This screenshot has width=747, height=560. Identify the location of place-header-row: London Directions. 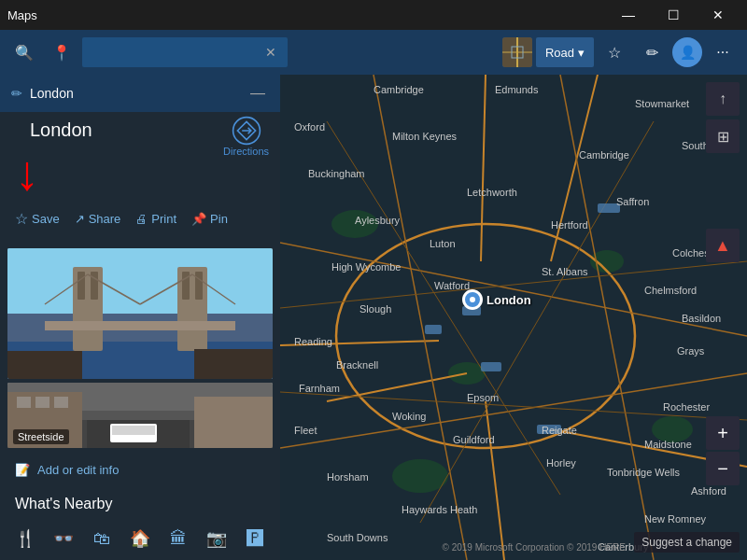
(140, 131).